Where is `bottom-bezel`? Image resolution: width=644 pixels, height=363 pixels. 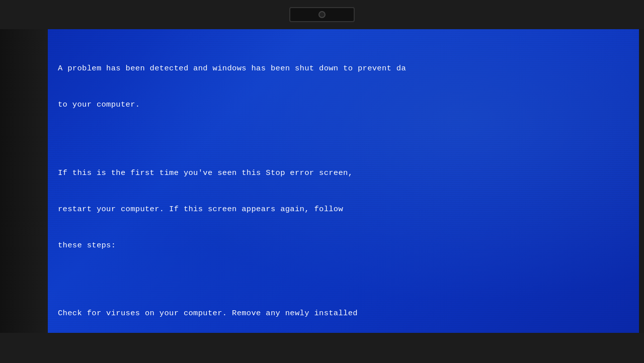 bottom-bezel is located at coordinates (322, 348).